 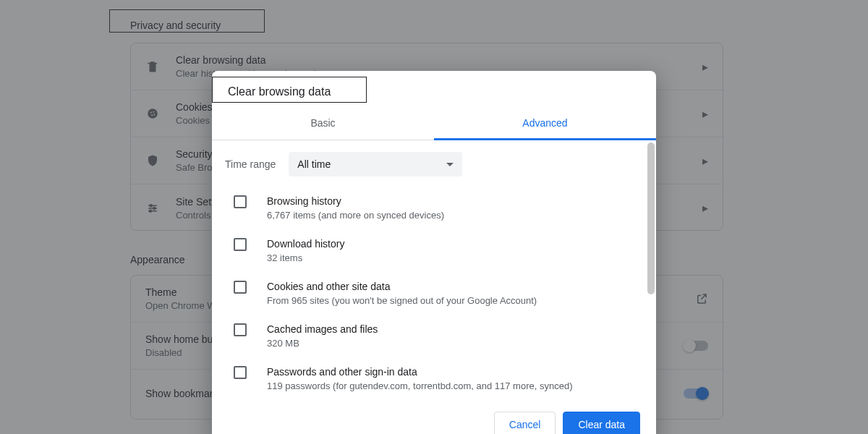 I want to click on caret-down-icon, so click(x=450, y=165).